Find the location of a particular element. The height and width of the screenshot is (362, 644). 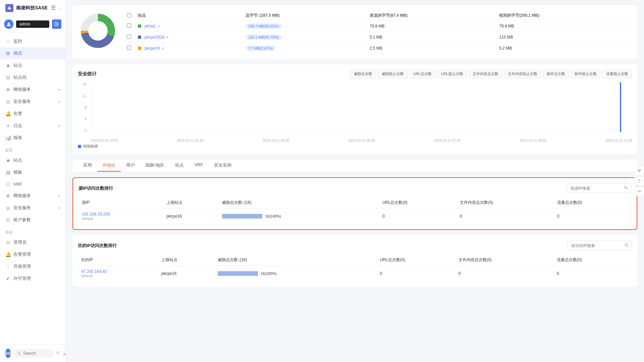

admin-icon: ⊙ is located at coordinates (8, 242).